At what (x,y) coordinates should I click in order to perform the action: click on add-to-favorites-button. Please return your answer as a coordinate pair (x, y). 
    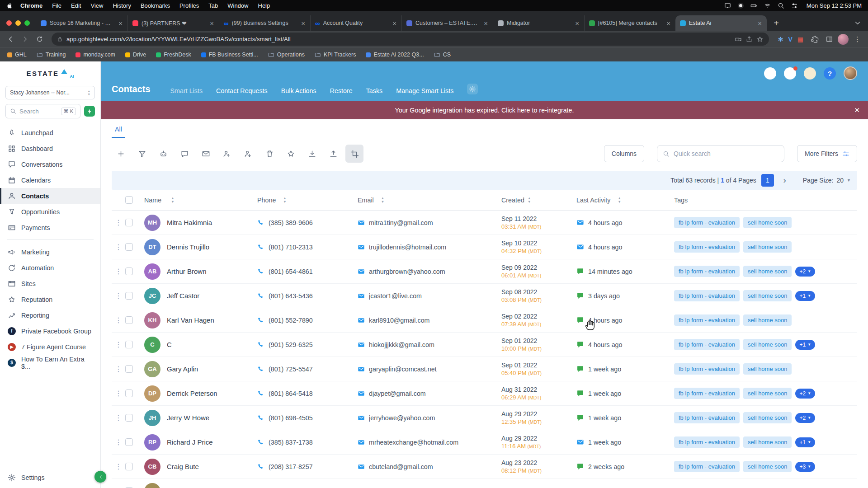
    Looking at the image, I should click on (291, 154).